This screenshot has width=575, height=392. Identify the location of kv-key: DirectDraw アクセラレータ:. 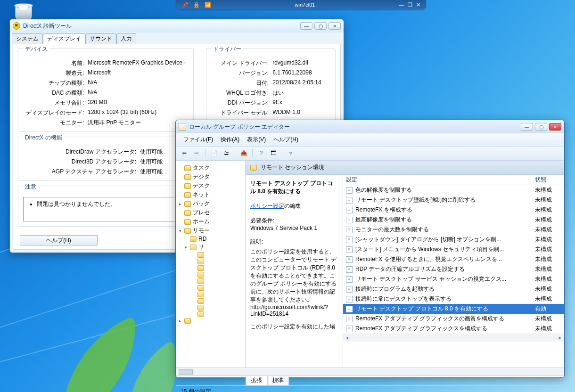
(89, 152).